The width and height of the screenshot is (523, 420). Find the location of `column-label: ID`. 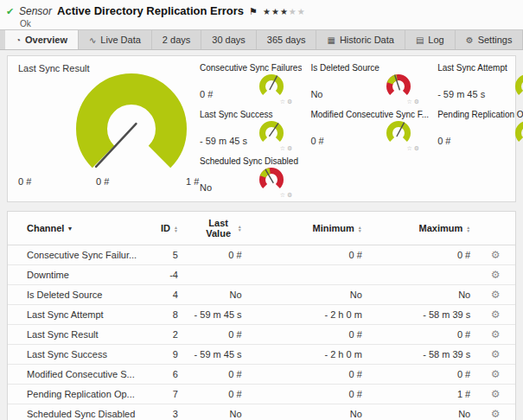

column-label: ID is located at coordinates (166, 229).